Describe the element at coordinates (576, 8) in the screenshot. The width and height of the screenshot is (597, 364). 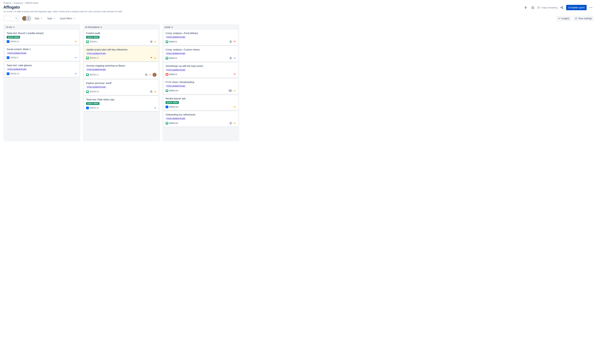
I see `complete-sprint-button: Complete sprint` at that location.